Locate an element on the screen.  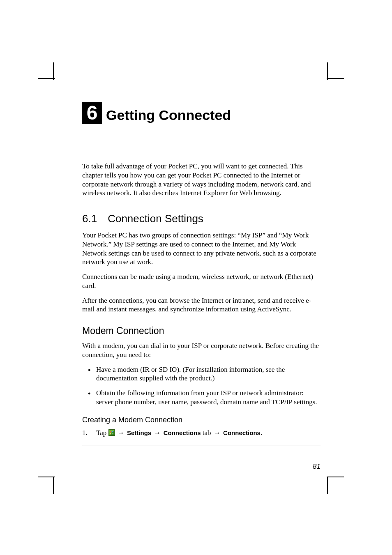
nav-settings: Settings is located at coordinates (139, 433).